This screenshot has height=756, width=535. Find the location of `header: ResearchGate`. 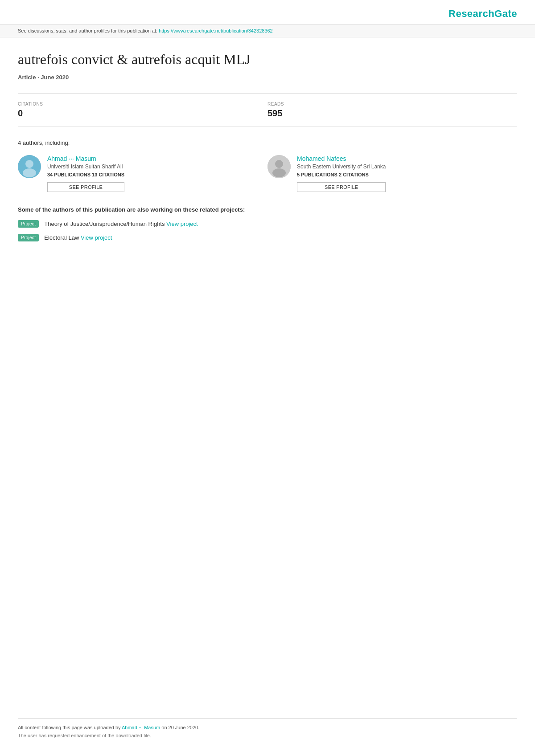

header: ResearchGate is located at coordinates (268, 12).